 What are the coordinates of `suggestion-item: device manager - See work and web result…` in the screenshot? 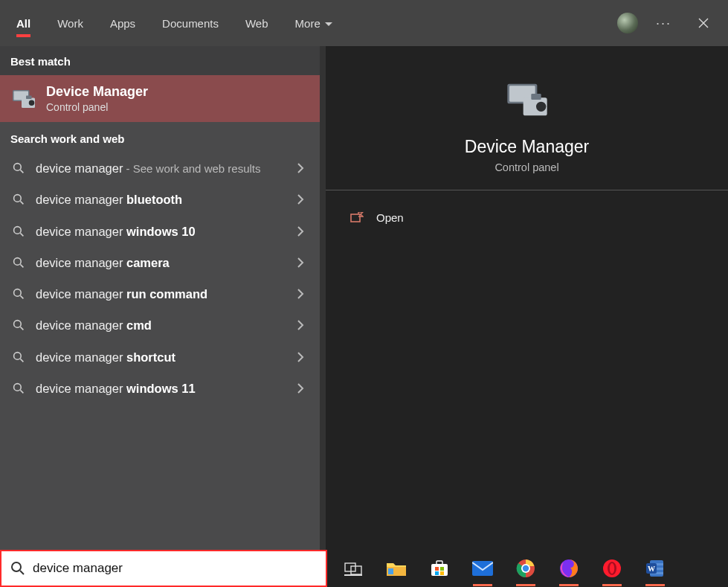 It's located at (160, 168).